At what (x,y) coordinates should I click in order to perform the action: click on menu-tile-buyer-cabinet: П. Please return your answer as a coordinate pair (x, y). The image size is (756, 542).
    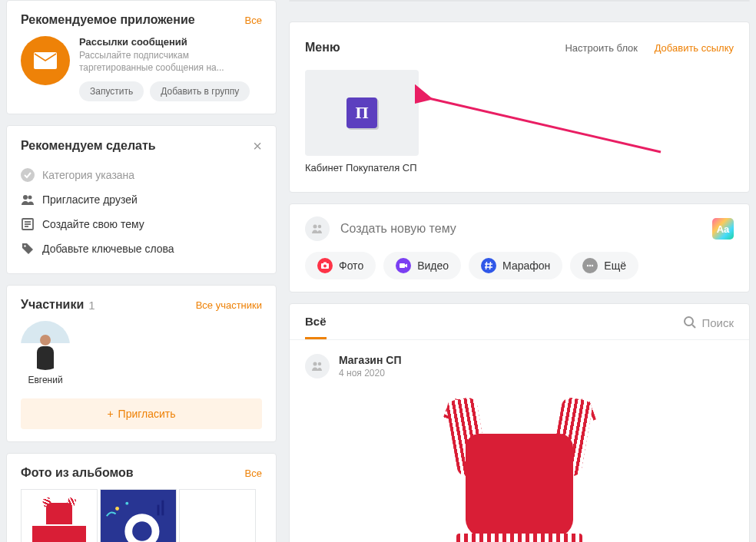
    Looking at the image, I should click on (362, 113).